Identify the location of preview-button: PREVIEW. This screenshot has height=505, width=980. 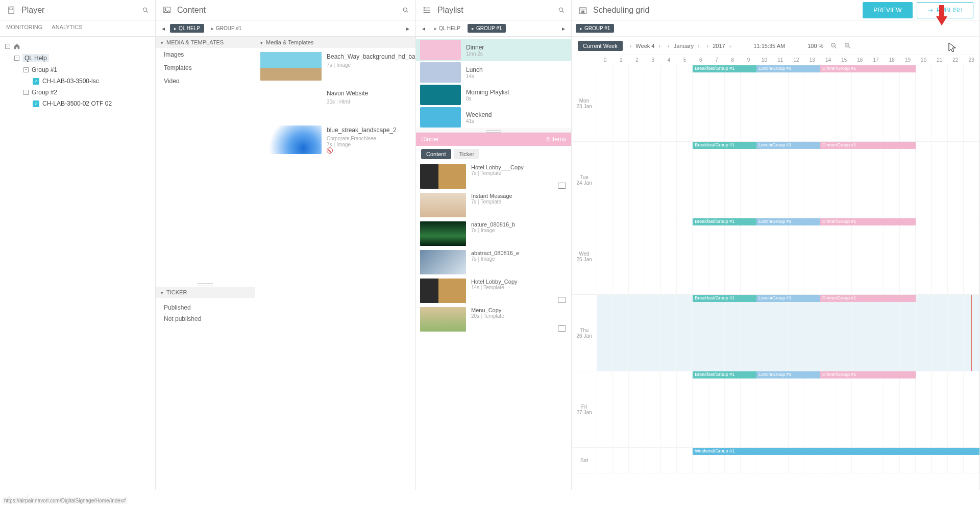
(887, 10).